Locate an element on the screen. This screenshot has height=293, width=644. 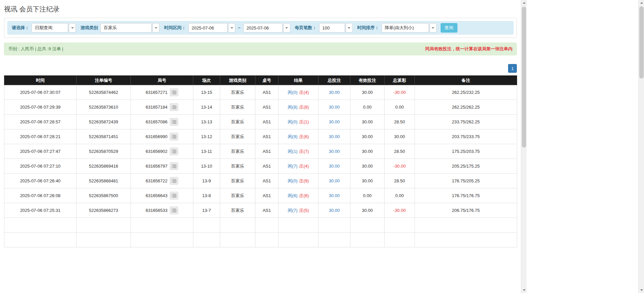
cell-note: 203.75/233.75 is located at coordinates (466, 137).